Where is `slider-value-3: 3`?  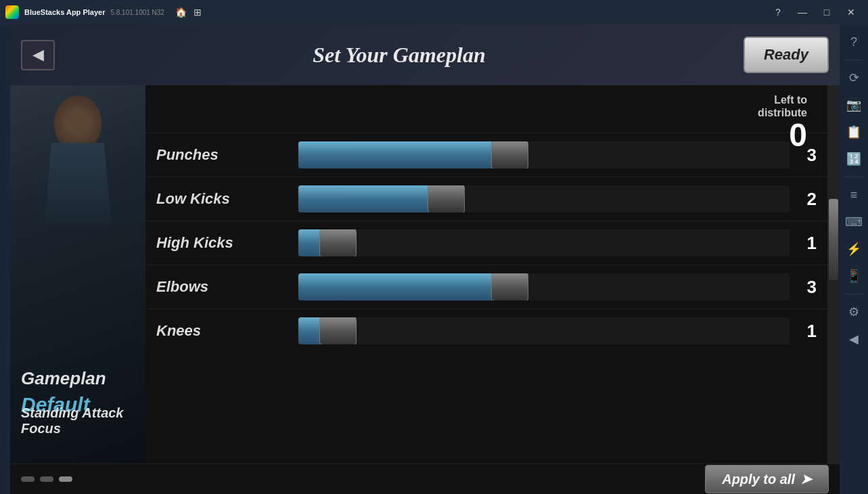
slider-value-3: 3 is located at coordinates (806, 287).